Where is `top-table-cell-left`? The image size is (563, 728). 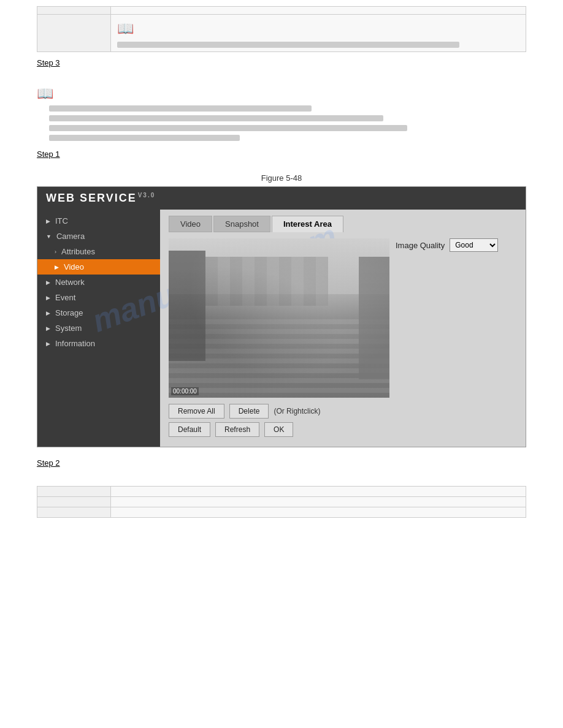 top-table-cell-left is located at coordinates (74, 33).